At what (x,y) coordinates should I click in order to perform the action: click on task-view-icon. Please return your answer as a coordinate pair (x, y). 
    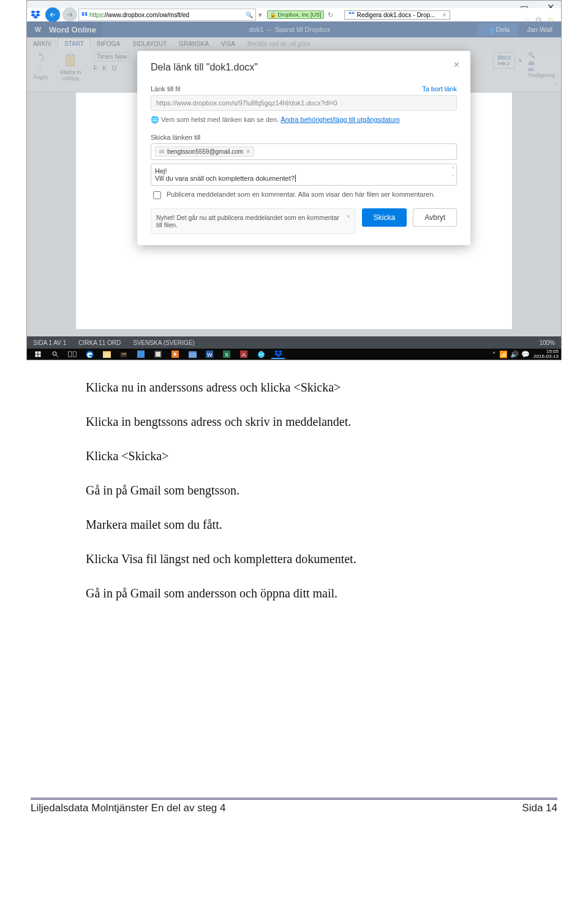
    Looking at the image, I should click on (72, 354).